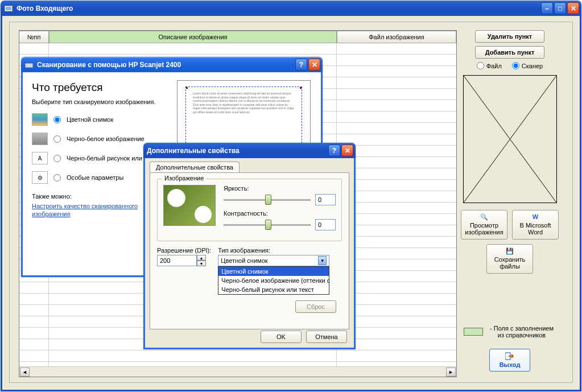 The width and height of the screenshot is (582, 392). What do you see at coordinates (184, 178) in the screenshot?
I see `image-group-title: Изображение` at bounding box center [184, 178].